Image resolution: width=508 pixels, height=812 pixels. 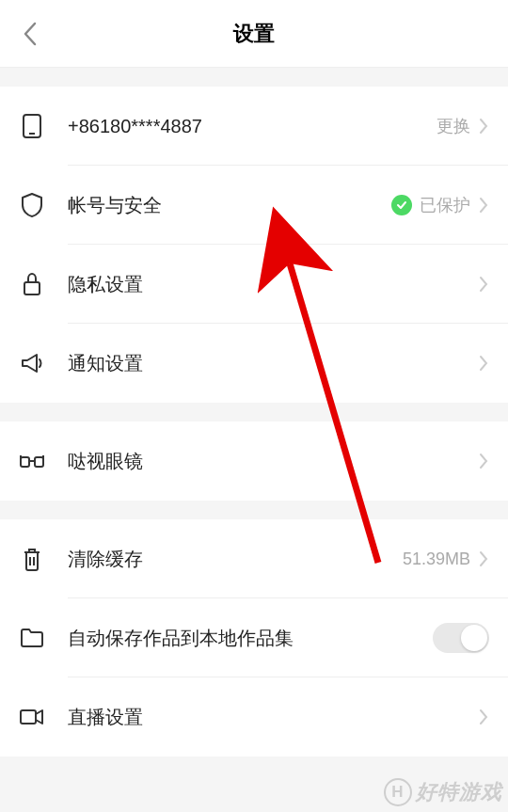 What do you see at coordinates (273, 461) in the screenshot?
I see `glasses-label: 哒视眼镜` at bounding box center [273, 461].